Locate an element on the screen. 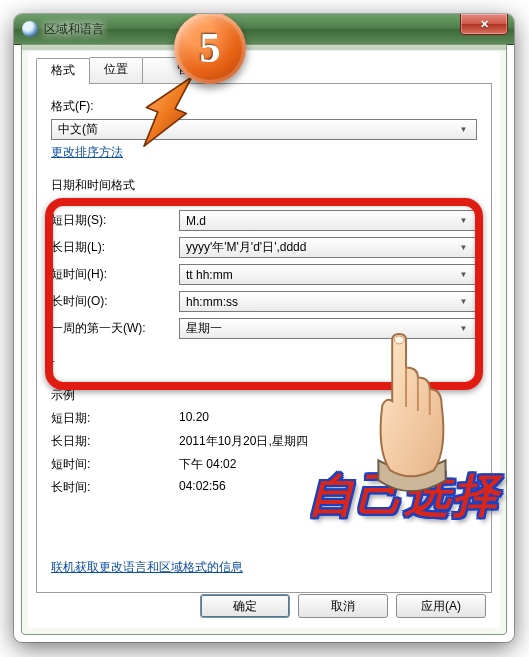 The width and height of the screenshot is (529, 657). long-time-label: 长时间(O): is located at coordinates (115, 302).